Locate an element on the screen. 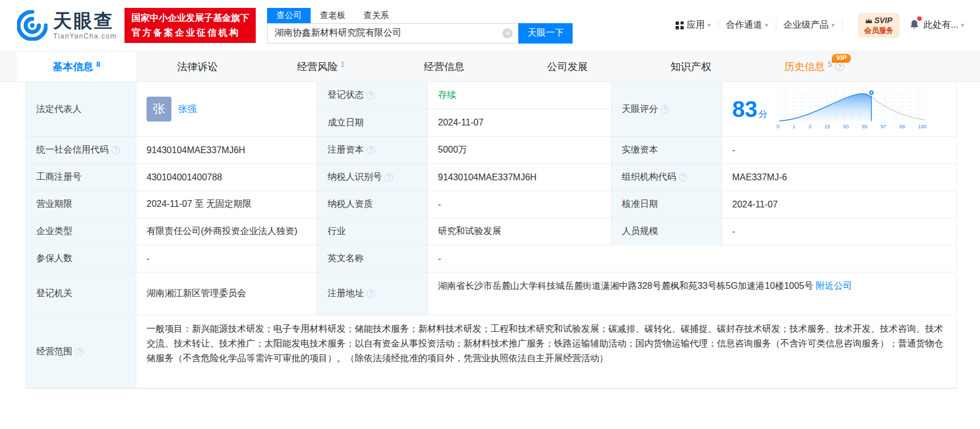 This screenshot has width=980, height=429. field-value: 5000万 is located at coordinates (453, 150).